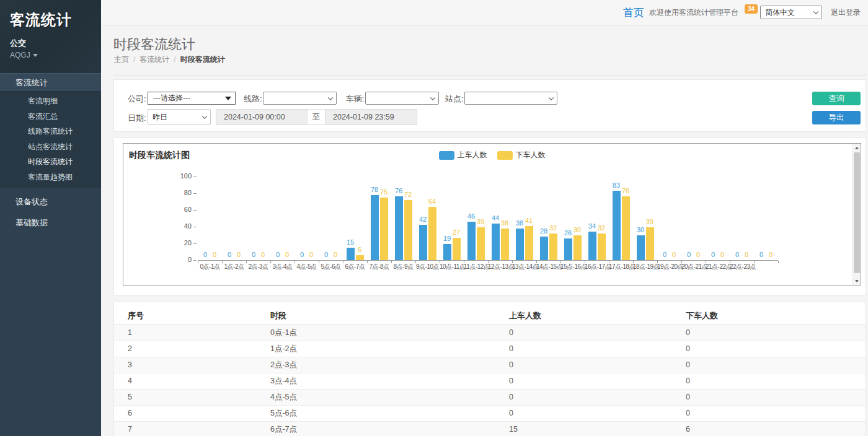 Image resolution: width=868 pixels, height=436 pixels. Describe the element at coordinates (447, 238) in the screenshot. I see `bar-value-label: 19` at that location.